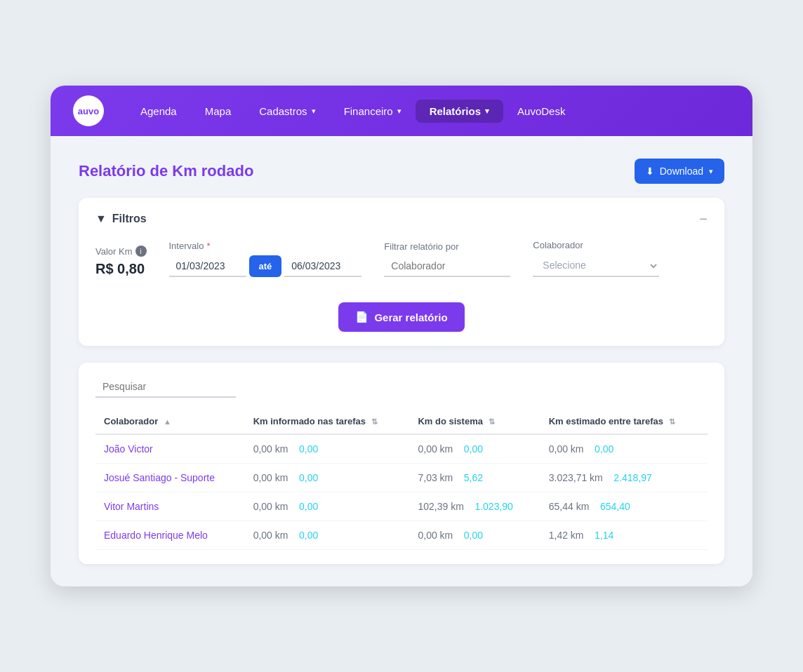 This screenshot has height=672, width=803. I want to click on navbar: auvo Agenda Mapa Cadastros ▾ Financeiro …, so click(401, 111).